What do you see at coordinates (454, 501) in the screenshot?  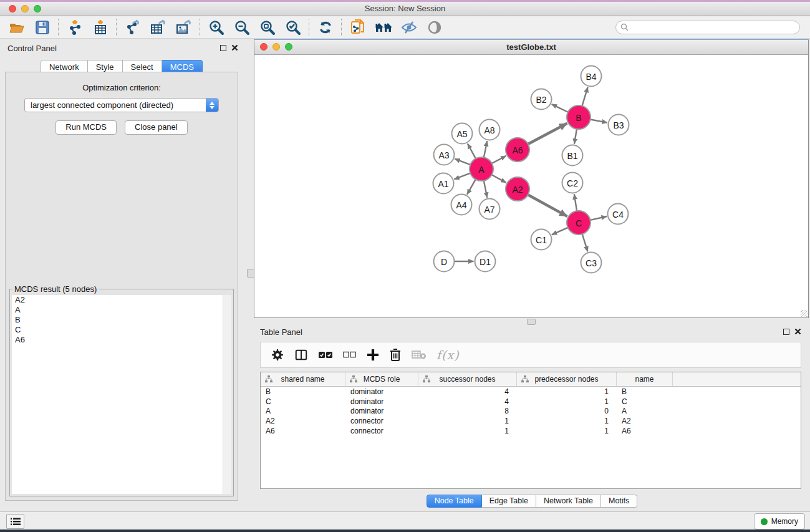 I see `table-tab-node-table: Node Table` at bounding box center [454, 501].